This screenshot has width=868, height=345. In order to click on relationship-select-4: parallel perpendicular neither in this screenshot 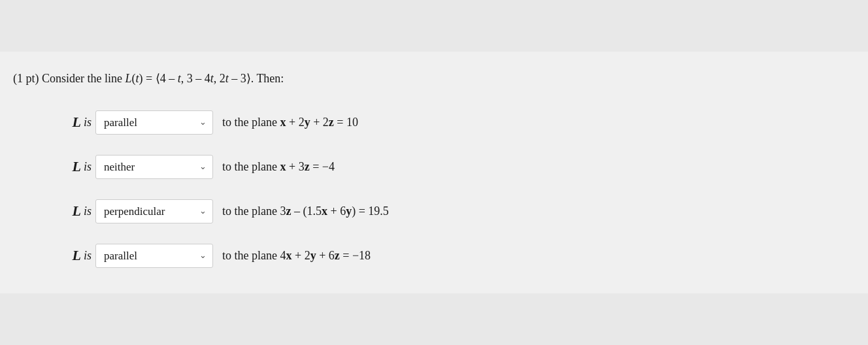, I will do `click(154, 256)`.